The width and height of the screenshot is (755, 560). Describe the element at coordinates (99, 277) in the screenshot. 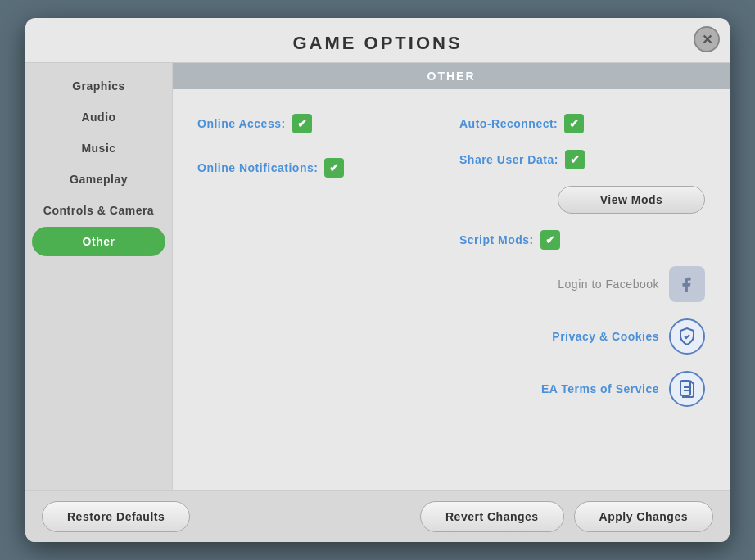

I see `sidebar: Graphics Audio Music Gameplay Controls &…` at that location.